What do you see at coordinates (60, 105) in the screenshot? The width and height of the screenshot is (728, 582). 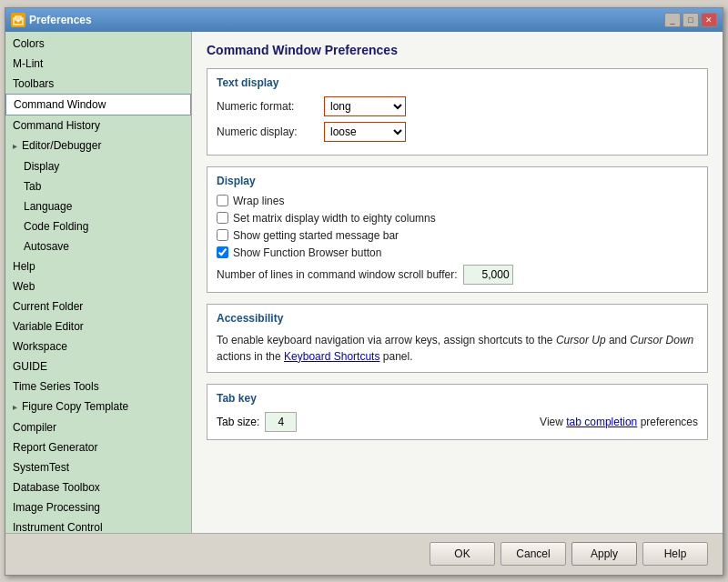 I see `sidebar-item-label: Command Window` at bounding box center [60, 105].